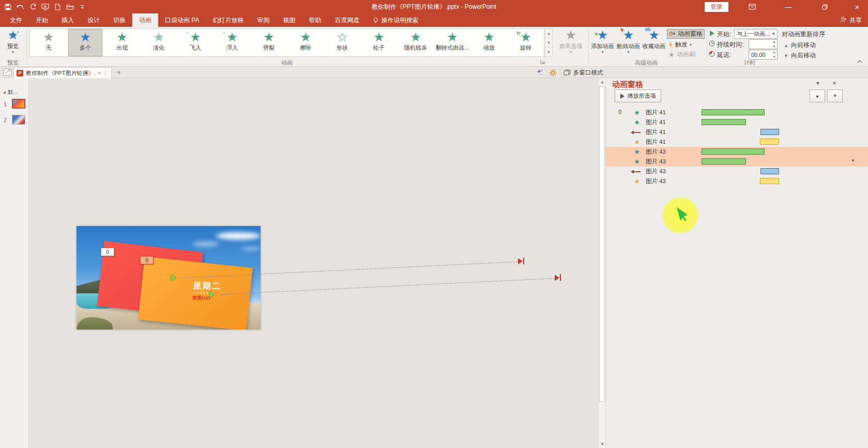 The height and width of the screenshot is (448, 868). What do you see at coordinates (680, 44) in the screenshot?
I see `trigger-button: 触发 ▾` at bounding box center [680, 44].